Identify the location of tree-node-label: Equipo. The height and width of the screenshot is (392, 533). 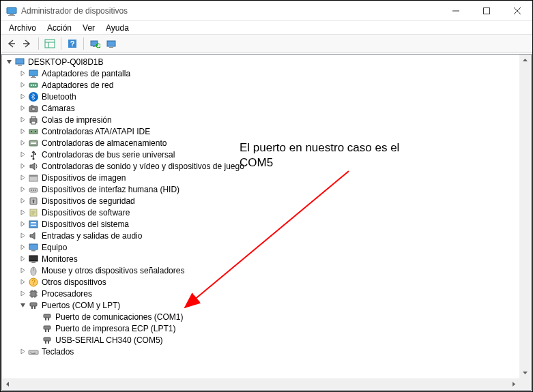
(55, 247).